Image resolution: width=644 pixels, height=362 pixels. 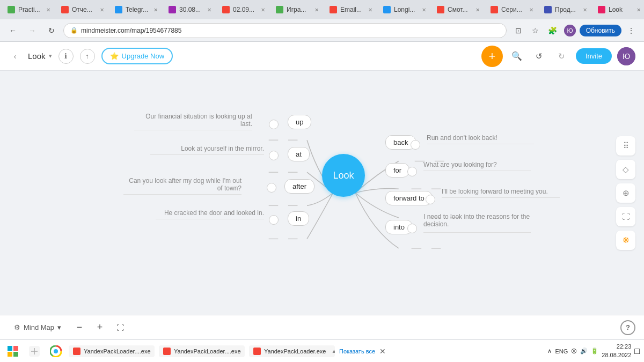 What do you see at coordinates (492, 56) in the screenshot?
I see `add-button: +` at bounding box center [492, 56].